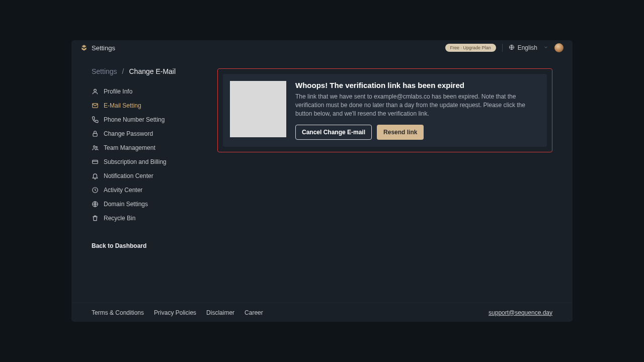  Describe the element at coordinates (134, 120) in the screenshot. I see `nav-label: Phone Number Setting` at that location.